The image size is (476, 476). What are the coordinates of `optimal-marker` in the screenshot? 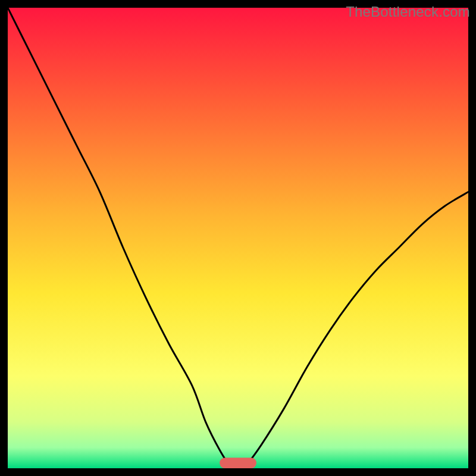 It's located at (238, 463).